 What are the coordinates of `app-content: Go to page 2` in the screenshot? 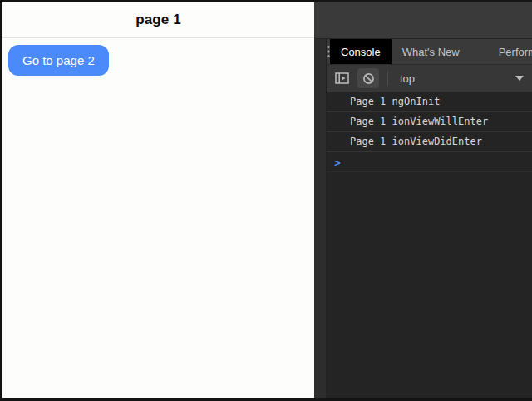 It's located at (158, 57).